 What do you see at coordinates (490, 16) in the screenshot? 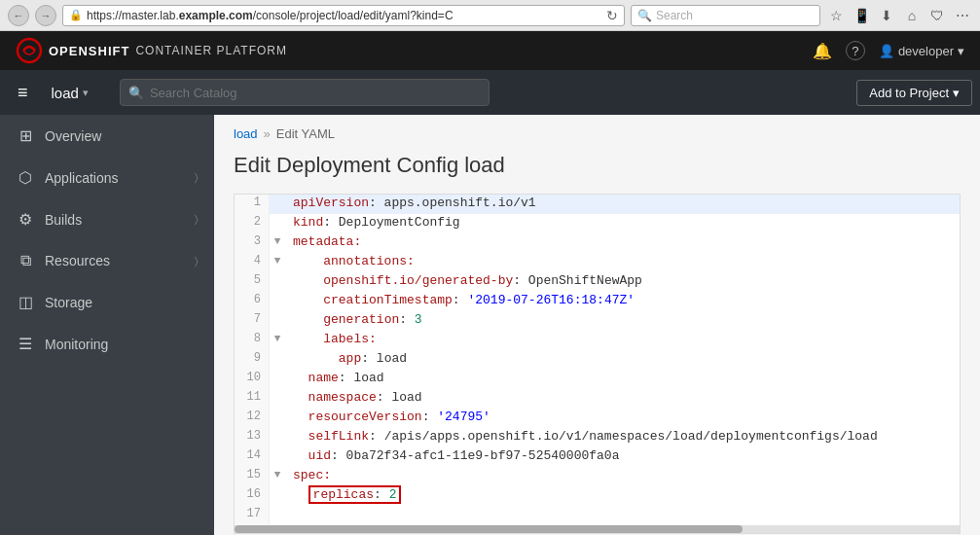
I see `browser-chrome: ← → 🔒 https://master.lab.example.com/con…` at bounding box center [490, 16].